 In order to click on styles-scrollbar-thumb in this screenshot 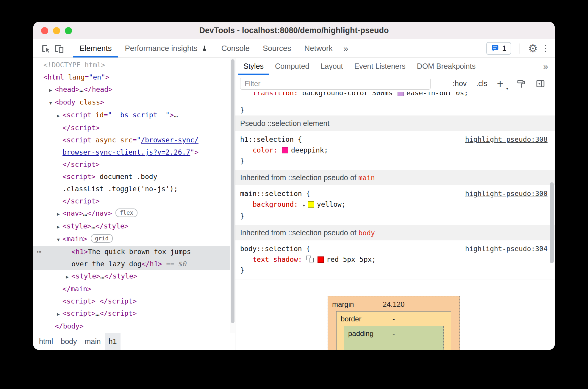, I will do `click(552, 223)`.